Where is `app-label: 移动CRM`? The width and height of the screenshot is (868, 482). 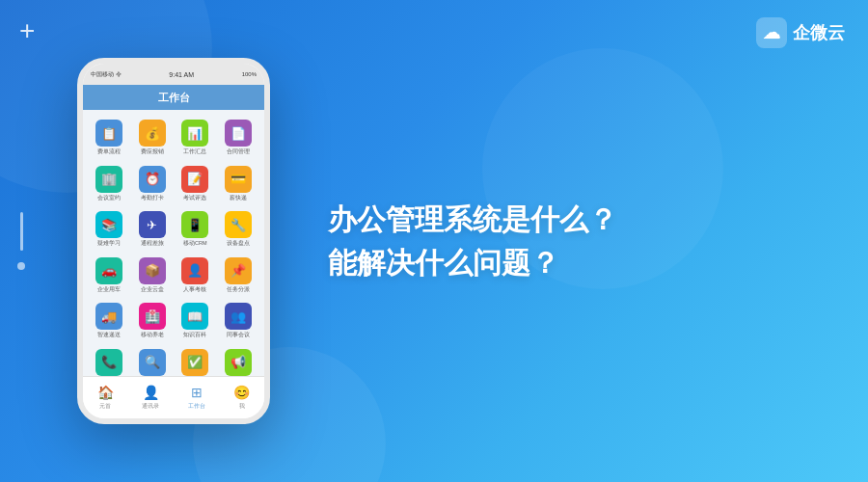 app-label: 移动CRM is located at coordinates (195, 243).